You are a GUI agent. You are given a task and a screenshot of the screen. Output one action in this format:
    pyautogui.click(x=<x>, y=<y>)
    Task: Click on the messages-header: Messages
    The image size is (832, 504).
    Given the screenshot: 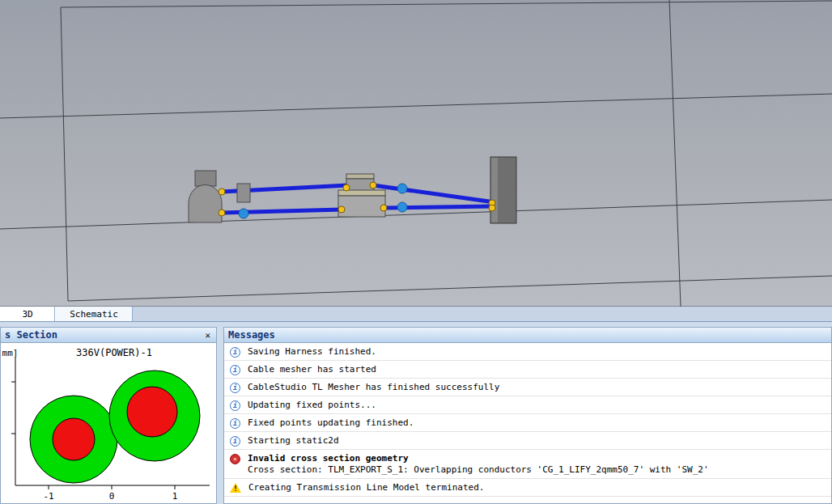 What is the action you would take?
    pyautogui.click(x=528, y=335)
    